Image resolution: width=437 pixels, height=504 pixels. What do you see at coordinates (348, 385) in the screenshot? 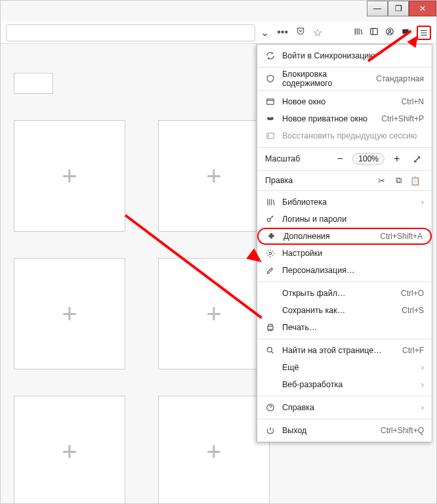
I see `menu-label: Веб-разработка` at bounding box center [348, 385].